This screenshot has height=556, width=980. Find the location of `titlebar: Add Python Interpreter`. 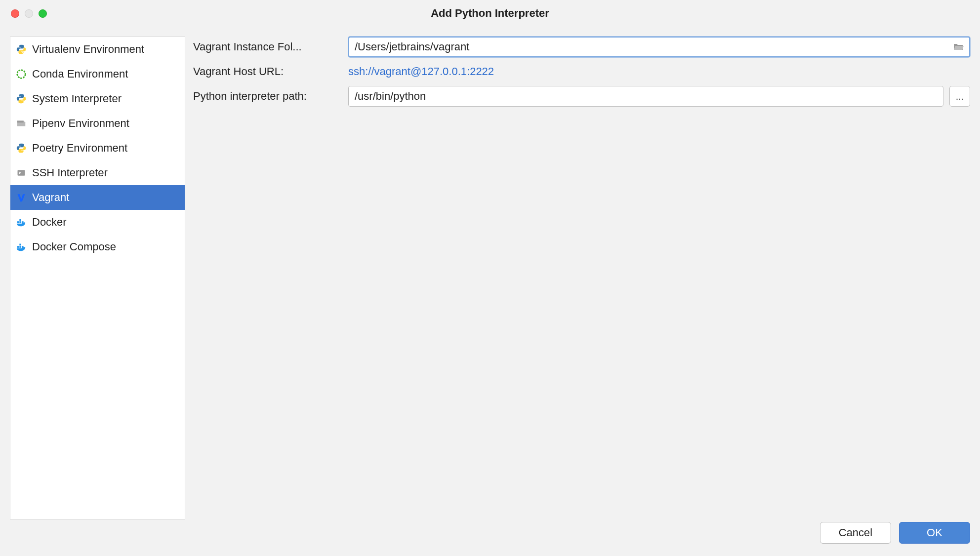

titlebar: Add Python Interpreter is located at coordinates (490, 13).